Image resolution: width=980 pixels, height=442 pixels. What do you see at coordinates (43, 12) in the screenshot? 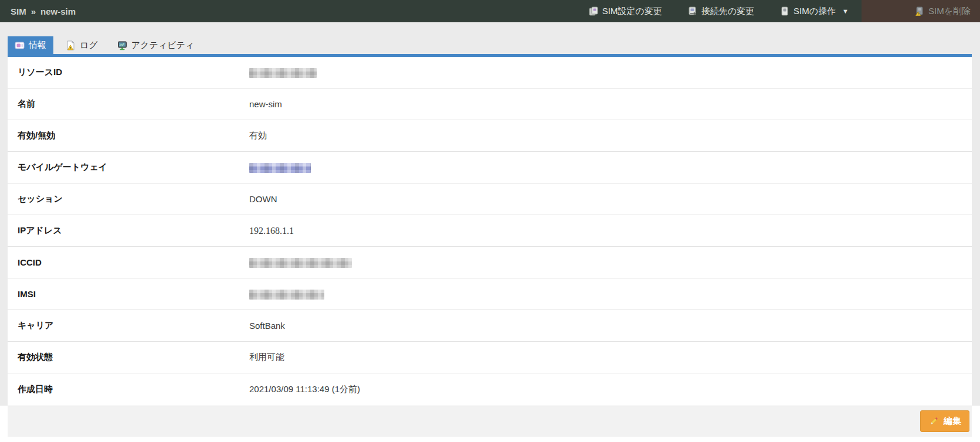
I see `breadcrumb: SIM » new-sim` at bounding box center [43, 12].